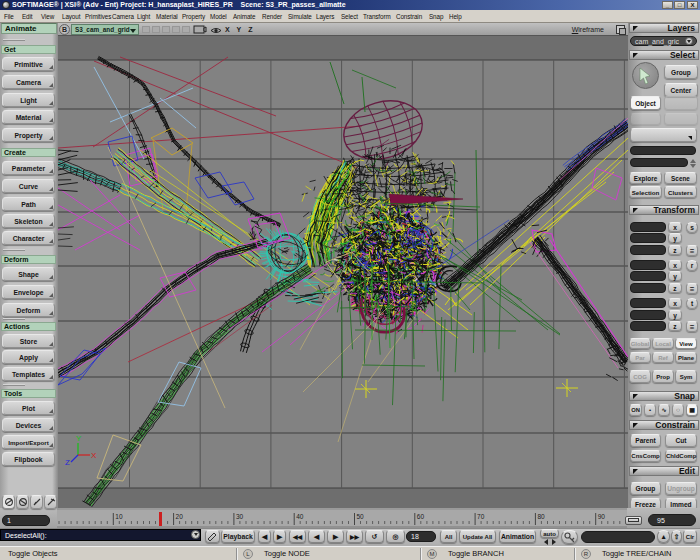  What do you see at coordinates (68, 462) in the screenshot?
I see `svg-text: Z` at bounding box center [68, 462].